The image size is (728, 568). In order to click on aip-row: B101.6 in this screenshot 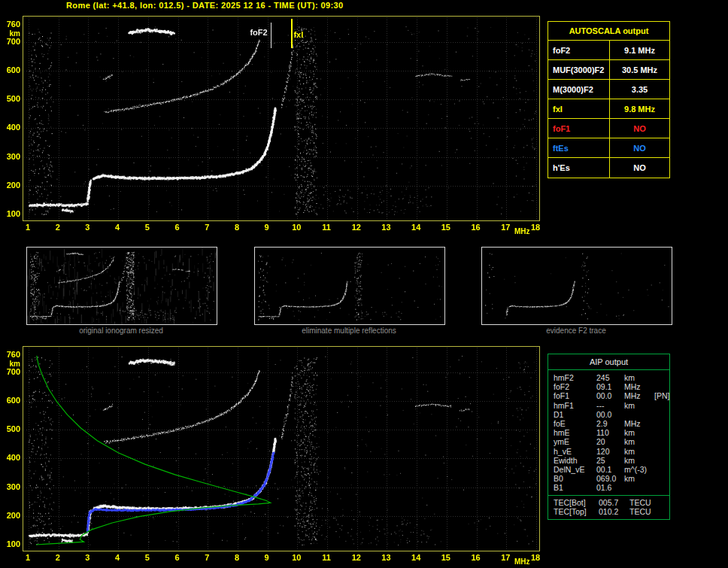, I will do `click(609, 488)`.